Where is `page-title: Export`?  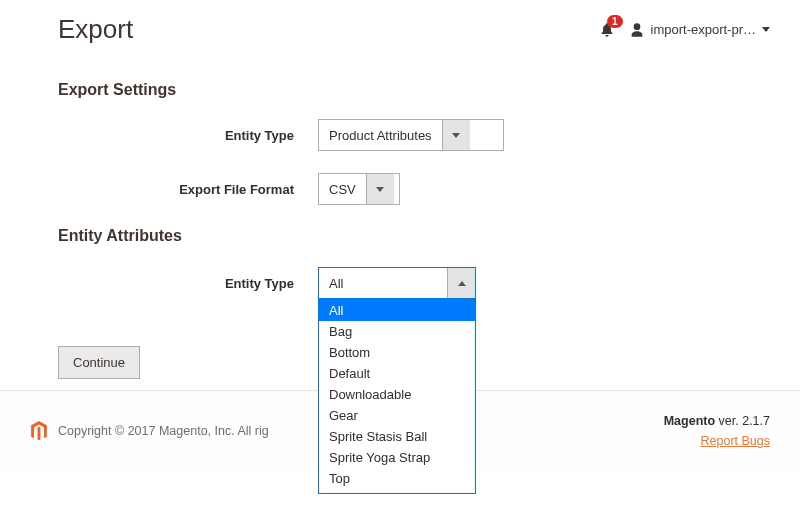 page-title: Export is located at coordinates (96, 30).